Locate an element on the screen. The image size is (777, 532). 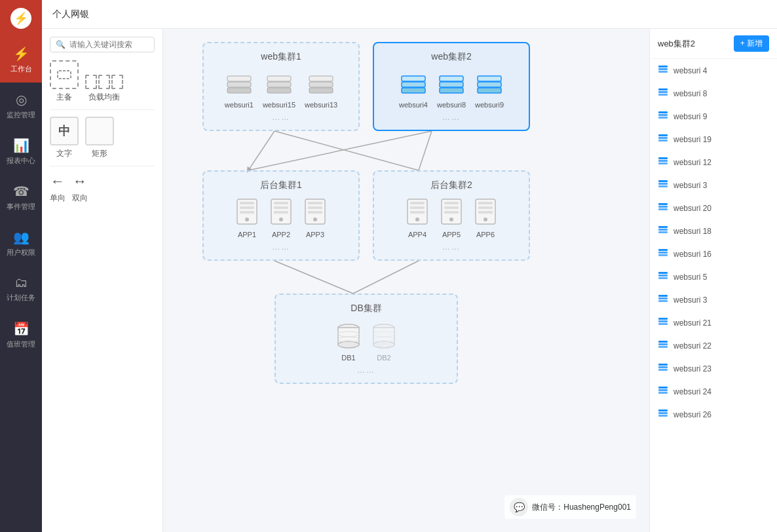
web-cluster-2: web集群2 websuri4 is located at coordinates (451, 86).